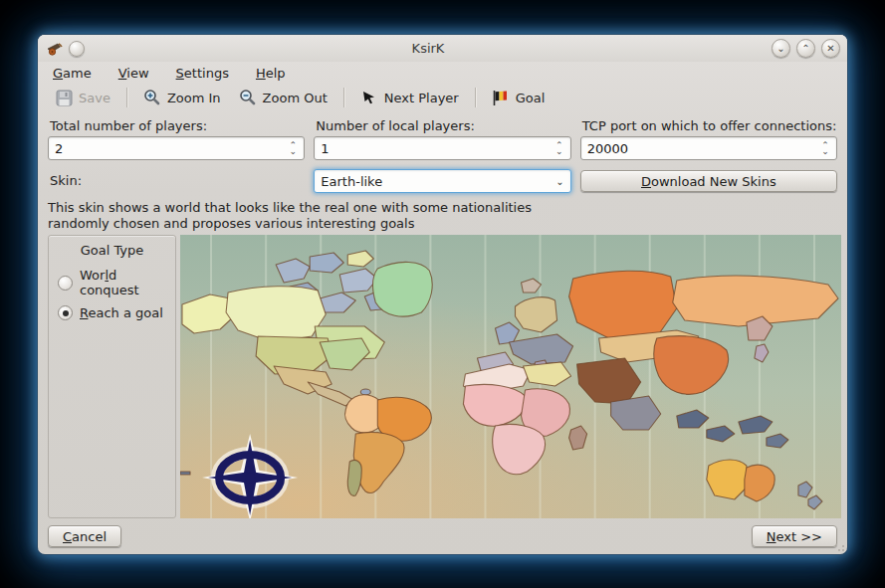 This screenshot has width=885, height=588. What do you see at coordinates (531, 98) in the screenshot?
I see `goal-label: Goal` at bounding box center [531, 98].